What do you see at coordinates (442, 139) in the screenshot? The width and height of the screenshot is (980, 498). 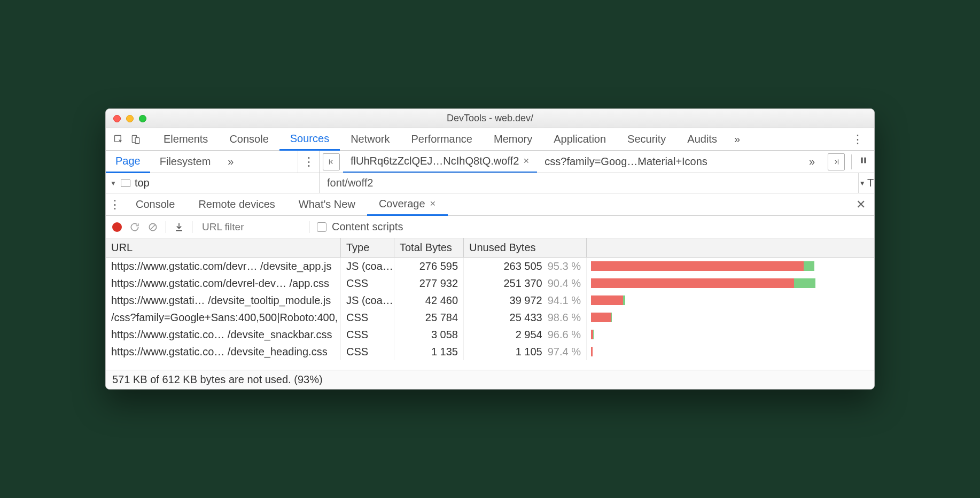 I see `tab-performance: Performance` at bounding box center [442, 139].